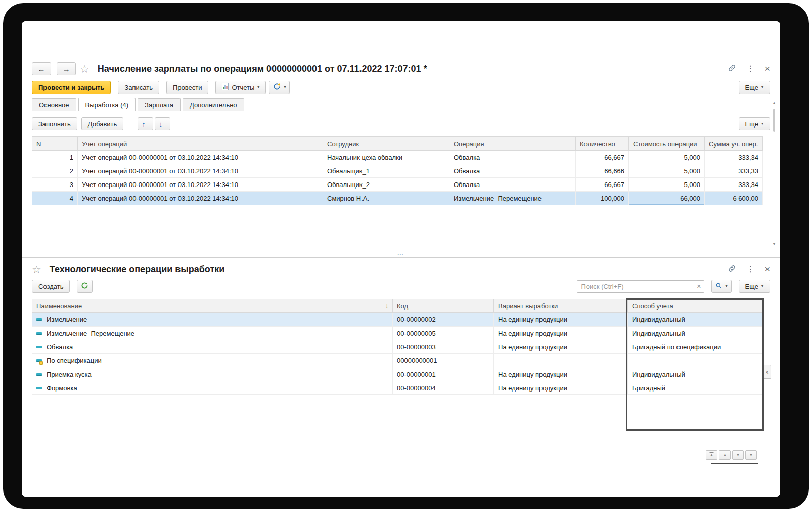 This screenshot has width=812, height=512. What do you see at coordinates (397, 185) in the screenshot?
I see `operations-row: 3 Учет операций 00-00000001 от 03.10.202…` at bounding box center [397, 185].